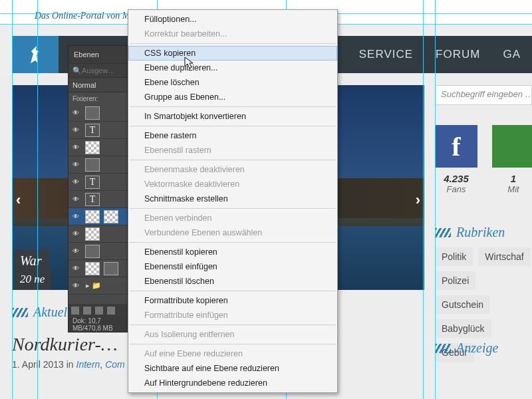 This screenshot has height=399, width=532. Describe the element at coordinates (35, 55) in the screenshot. I see `site-logo` at that location.